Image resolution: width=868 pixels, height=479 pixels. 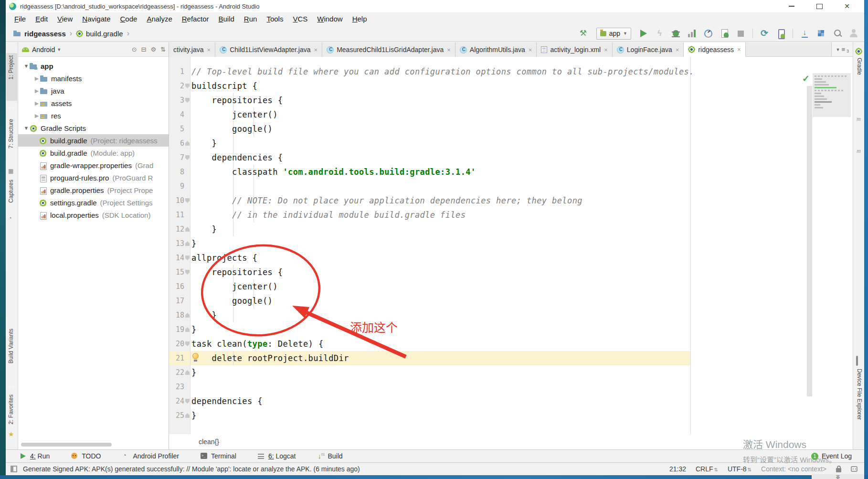 What do you see at coordinates (847, 6) in the screenshot?
I see `close-button: ✕` at bounding box center [847, 6].